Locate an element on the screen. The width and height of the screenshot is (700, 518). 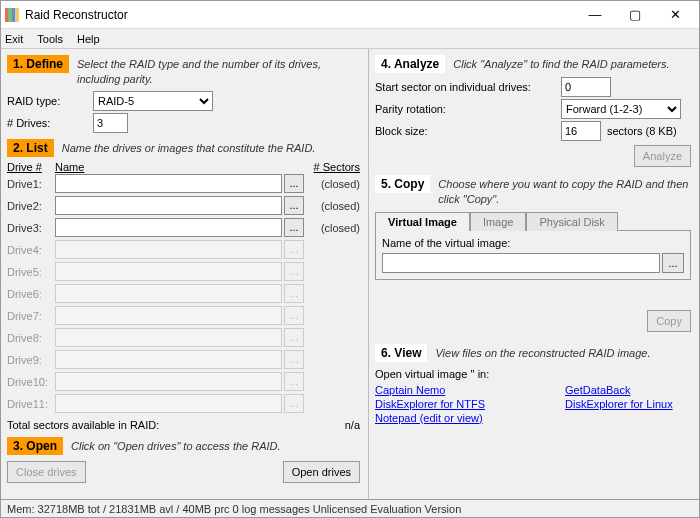
total-label: Total sectors available in RAID: is located at coordinates (83, 425).